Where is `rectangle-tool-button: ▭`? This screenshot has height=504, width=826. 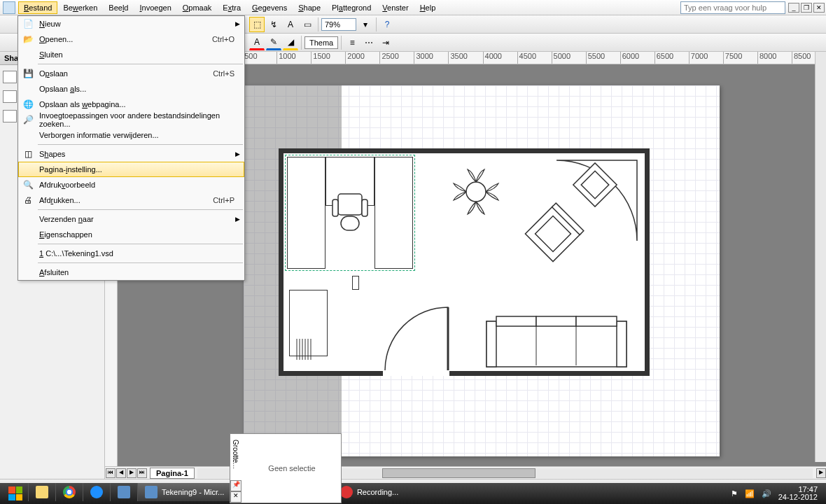 rectangle-tool-button: ▭ is located at coordinates (307, 24).